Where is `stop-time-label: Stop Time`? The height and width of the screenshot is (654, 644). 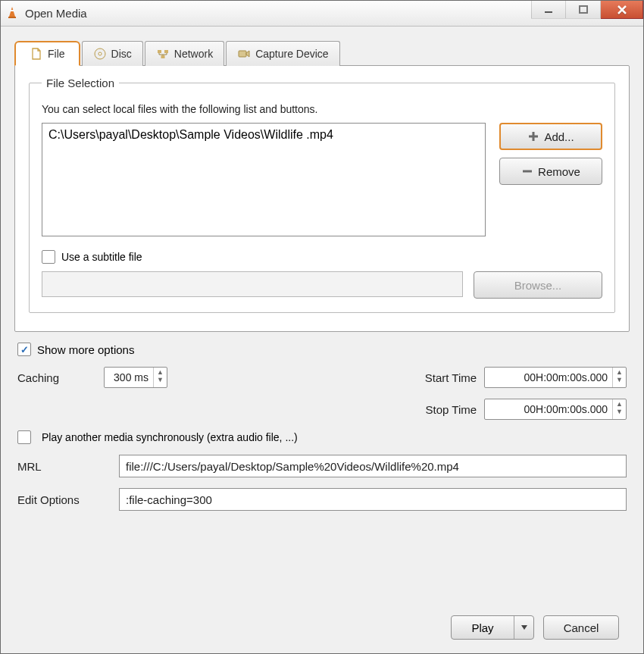 stop-time-label: Stop Time is located at coordinates (436, 409).